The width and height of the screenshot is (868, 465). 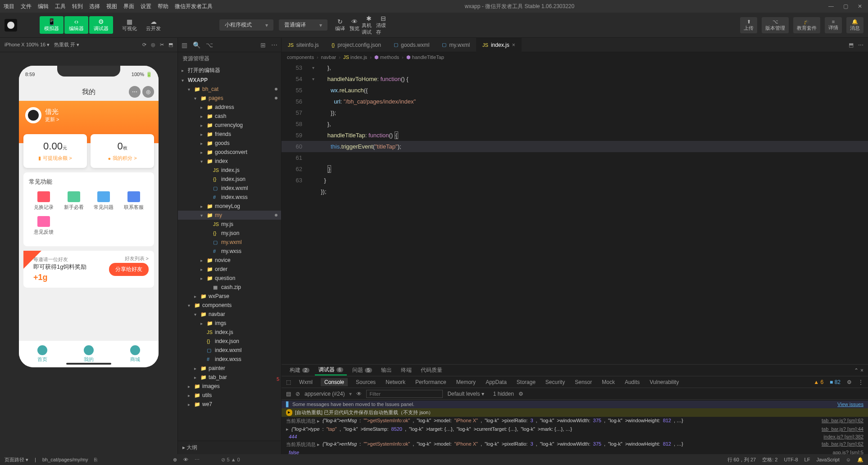 What do you see at coordinates (52, 120) in the screenshot?
I see `update-link: 更新 >` at bounding box center [52, 120].